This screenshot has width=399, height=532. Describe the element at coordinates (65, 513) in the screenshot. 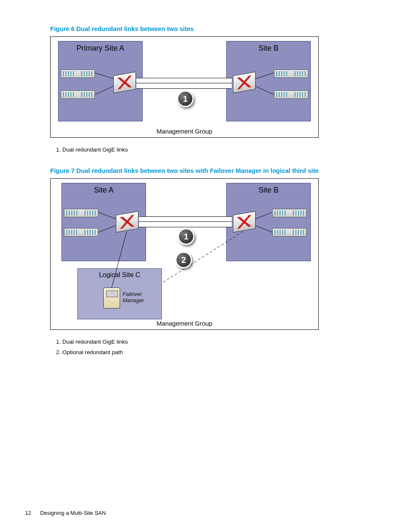

I see `page-footer: 12 Designing a Multi-Site SAN` at that location.